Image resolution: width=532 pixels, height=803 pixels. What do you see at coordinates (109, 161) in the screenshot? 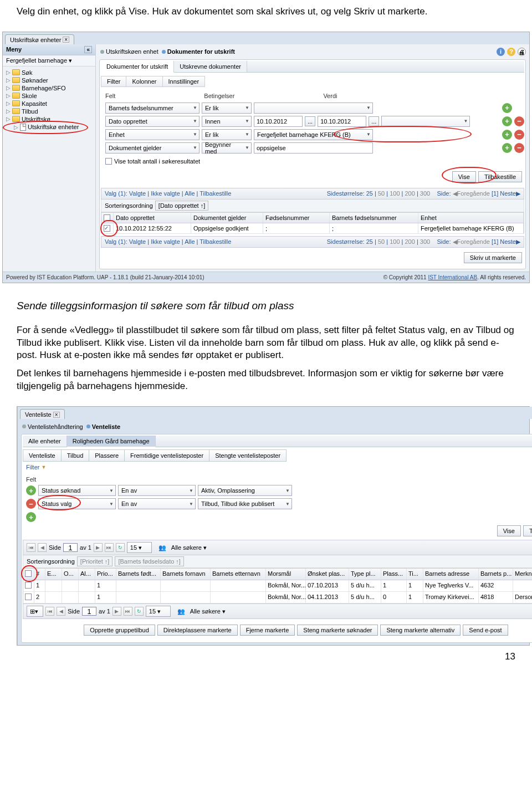
I see `total-checkbox` at bounding box center [109, 161].